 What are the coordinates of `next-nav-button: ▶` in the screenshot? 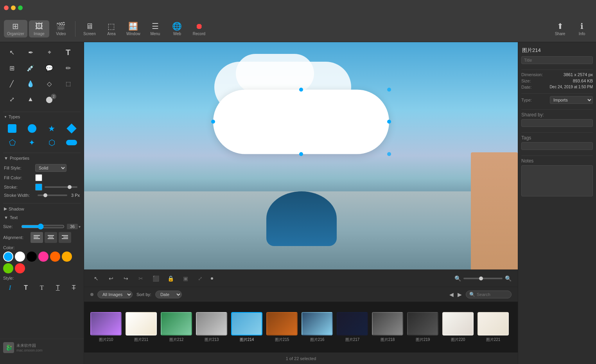 It's located at (460, 294).